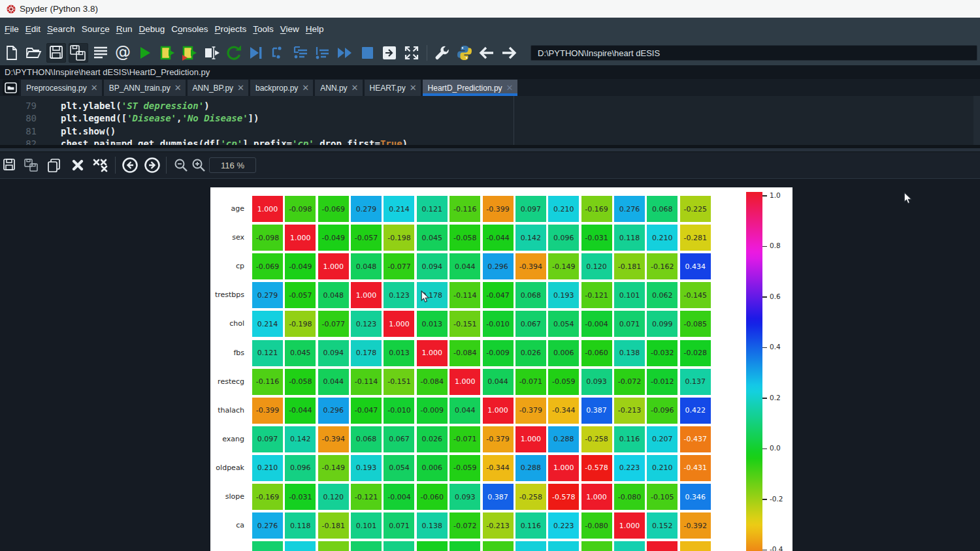 The height and width of the screenshot is (551, 980). Describe the element at coordinates (61, 29) in the screenshot. I see `menu-search: Search` at that location.